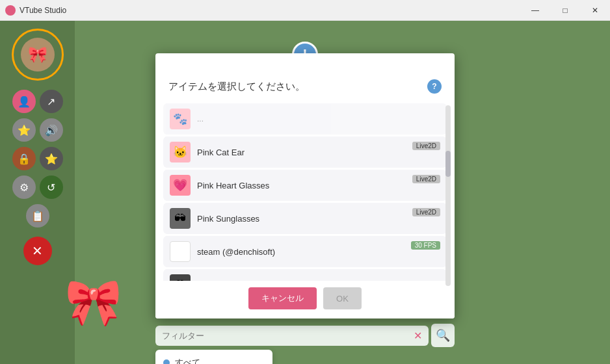 The image size is (610, 364). I want to click on category-all: すべて, so click(214, 359).